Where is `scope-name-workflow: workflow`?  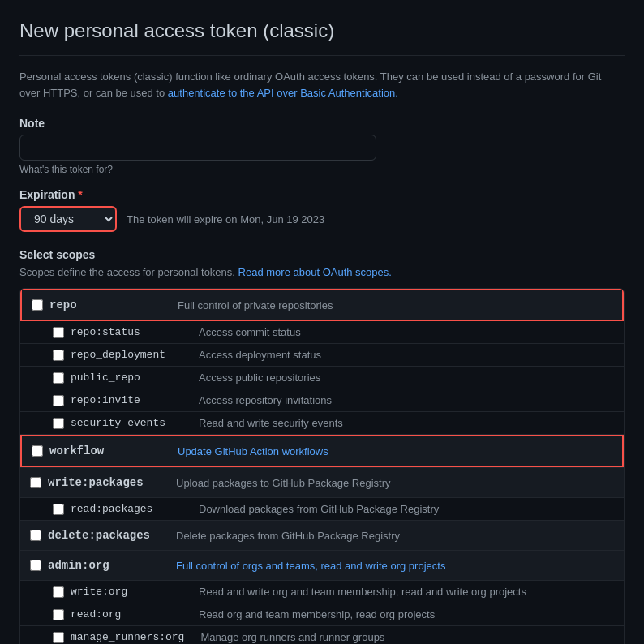
scope-name-workflow: workflow is located at coordinates (76, 451).